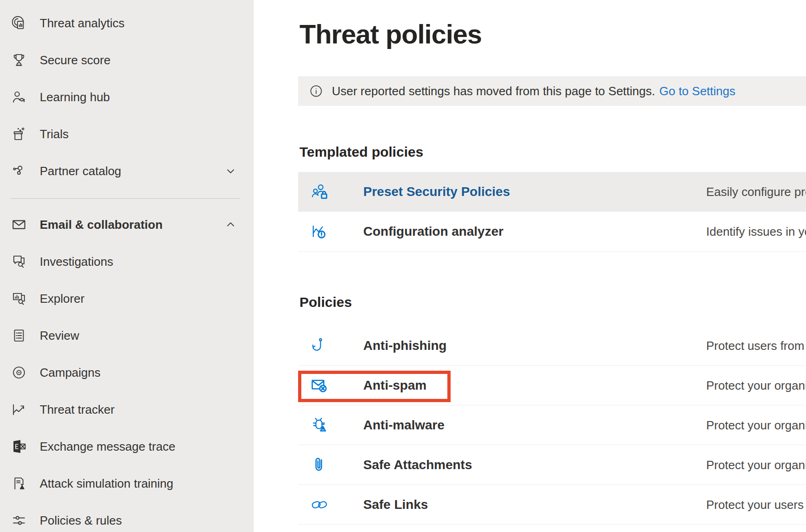  What do you see at coordinates (418, 465) in the screenshot?
I see `row-label: Safe Attachments` at bounding box center [418, 465].